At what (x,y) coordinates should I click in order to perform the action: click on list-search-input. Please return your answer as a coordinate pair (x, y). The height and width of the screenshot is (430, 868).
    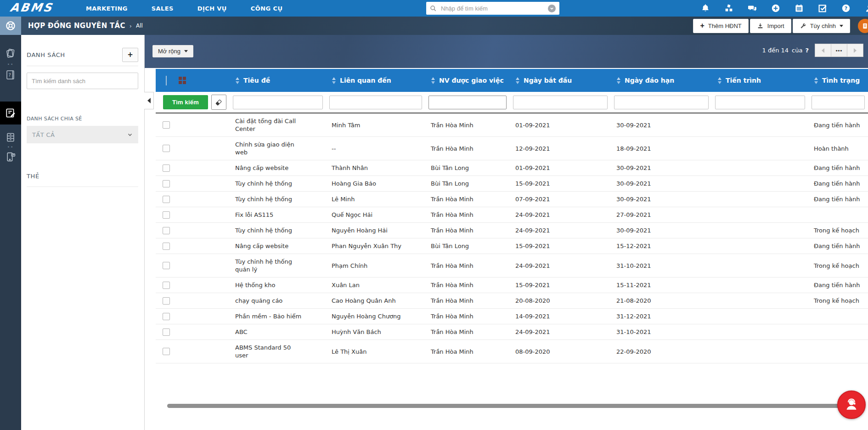
    Looking at the image, I should click on (83, 81).